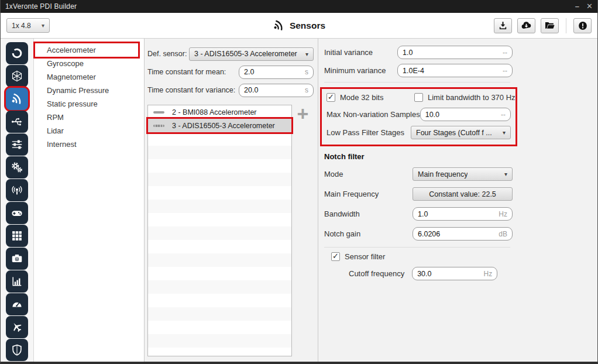  Describe the element at coordinates (503, 26) in the screenshot. I see `save-download-button` at that location.